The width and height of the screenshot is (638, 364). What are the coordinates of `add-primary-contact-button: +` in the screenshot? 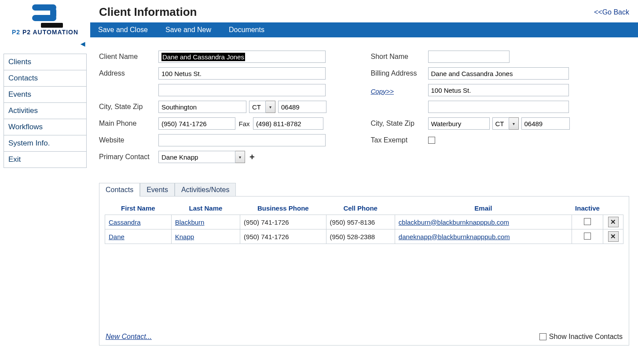 It's located at (252, 157).